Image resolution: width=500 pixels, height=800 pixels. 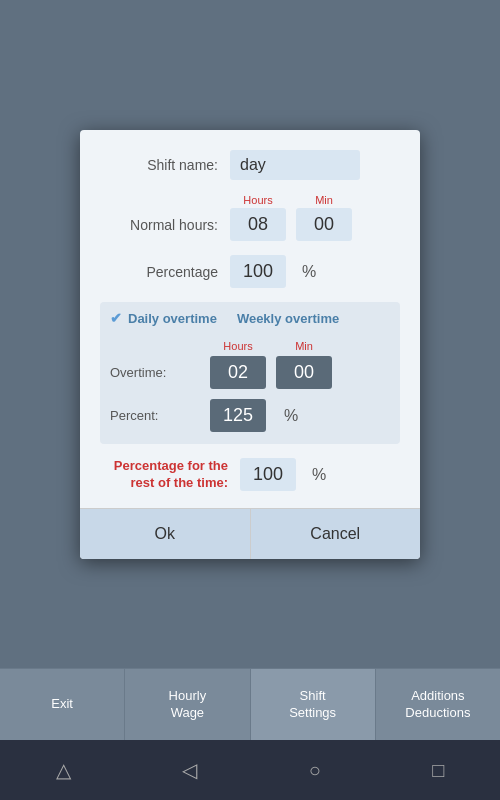 What do you see at coordinates (438, 705) in the screenshot?
I see `nav-additions-deductions-label: AdditionsDeductions` at bounding box center [438, 705].